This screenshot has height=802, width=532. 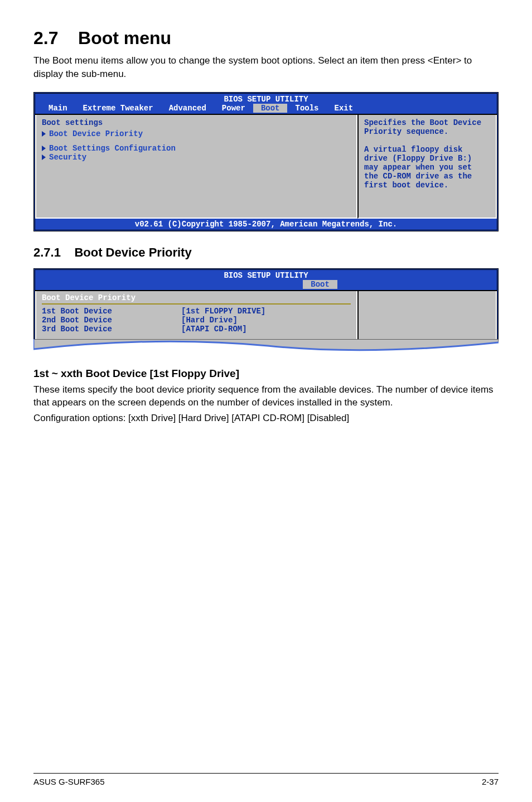 I want to click on bios-item-label: Security, so click(x=68, y=157).